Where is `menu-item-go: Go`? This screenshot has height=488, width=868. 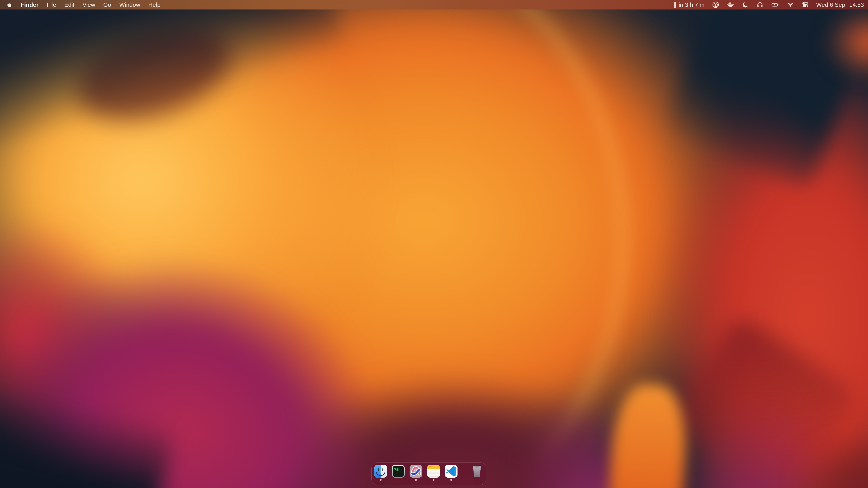
menu-item-go: Go is located at coordinates (107, 5).